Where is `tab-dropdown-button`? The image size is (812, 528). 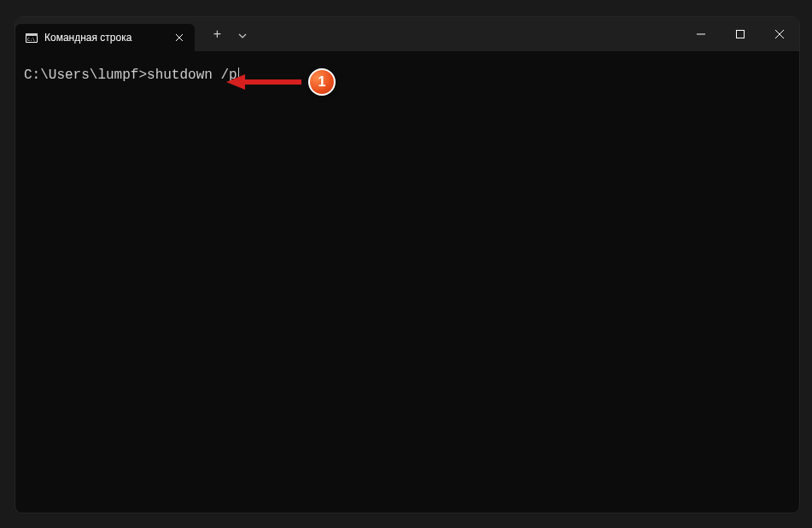
tab-dropdown-button is located at coordinates (242, 34).